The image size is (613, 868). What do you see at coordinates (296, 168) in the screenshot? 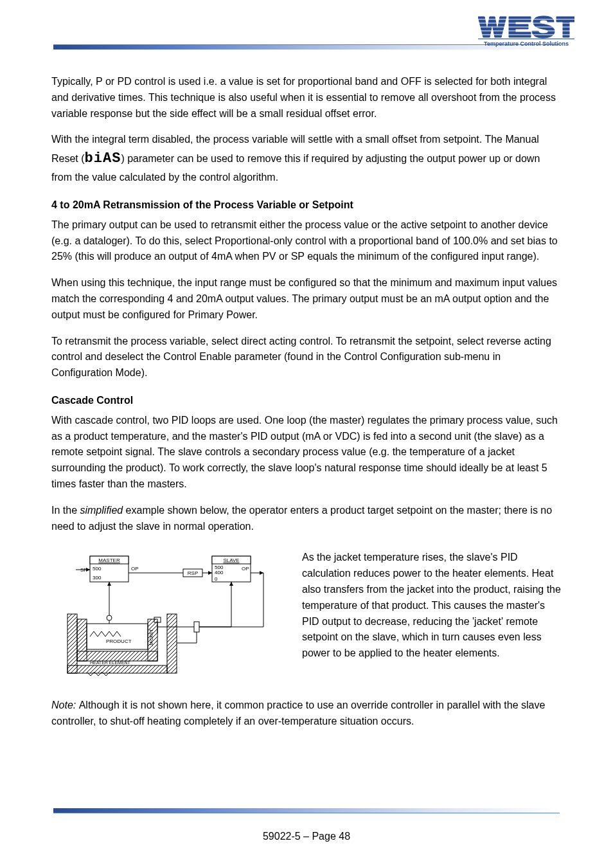
I see `span: ) parameter can be used to remove this i…` at bounding box center [296, 168].